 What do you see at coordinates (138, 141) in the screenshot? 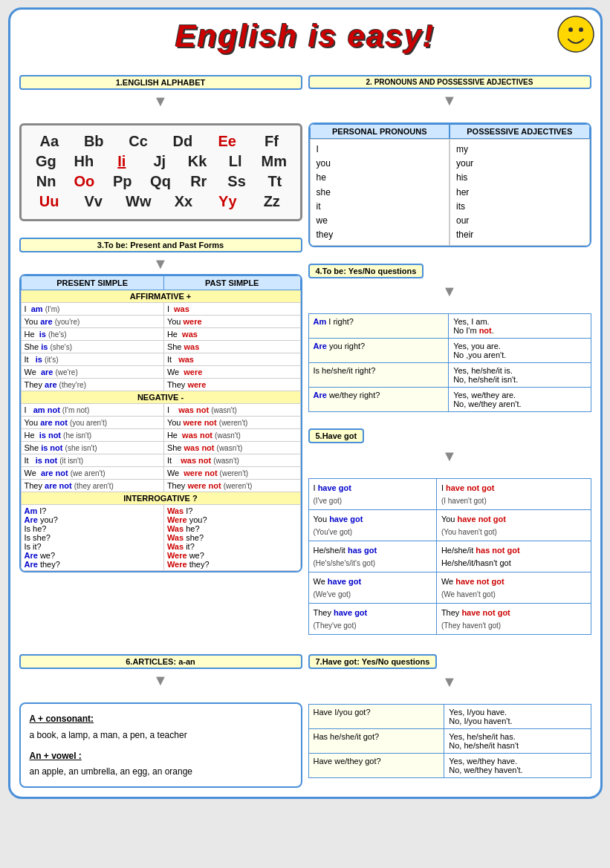
I see `letter-Cc: Cc` at bounding box center [138, 141].